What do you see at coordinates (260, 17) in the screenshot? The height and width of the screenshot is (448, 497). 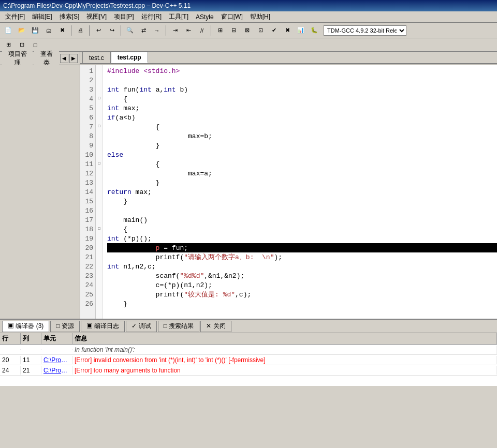 I see `menu-help: 帮助[H]` at bounding box center [260, 17].